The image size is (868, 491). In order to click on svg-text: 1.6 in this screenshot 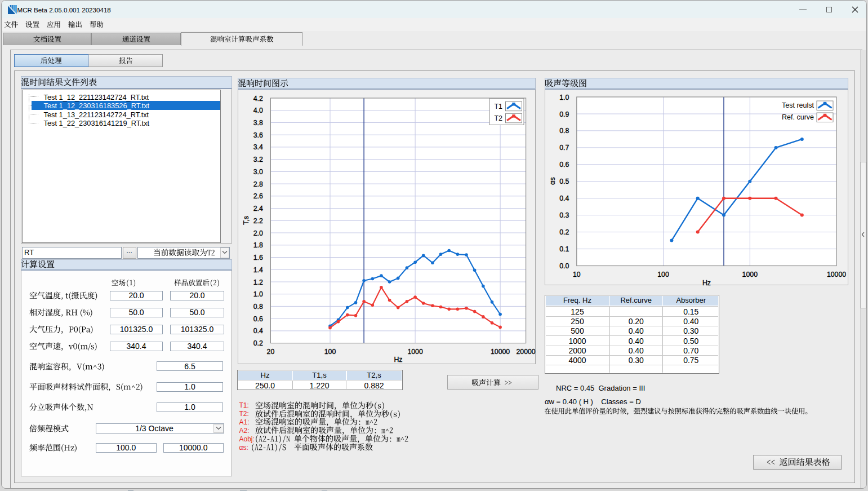, I will do `click(258, 258)`.